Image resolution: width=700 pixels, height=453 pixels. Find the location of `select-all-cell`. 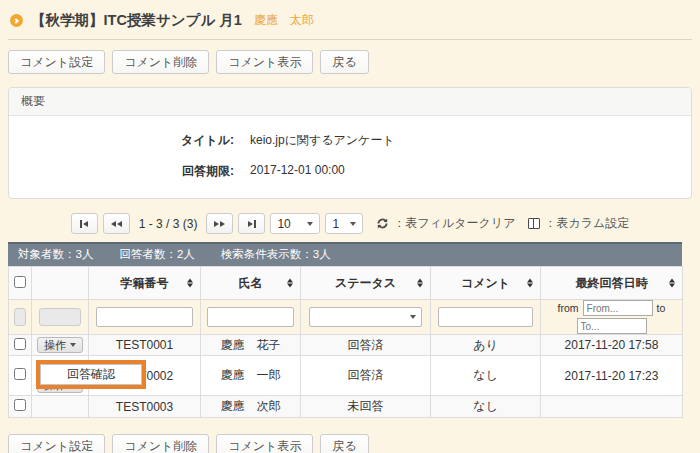

select-all-cell is located at coordinates (20, 284).